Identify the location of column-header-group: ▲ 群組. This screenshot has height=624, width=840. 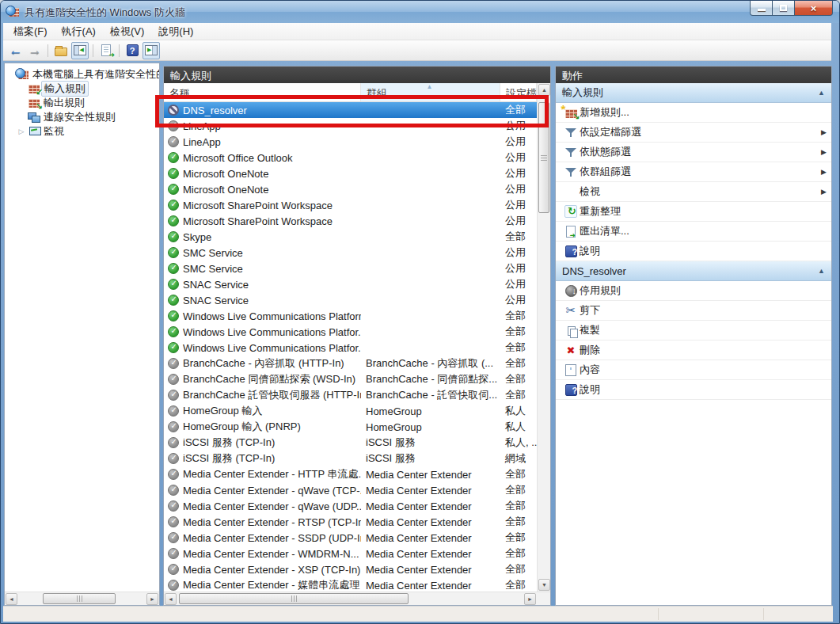
(431, 92).